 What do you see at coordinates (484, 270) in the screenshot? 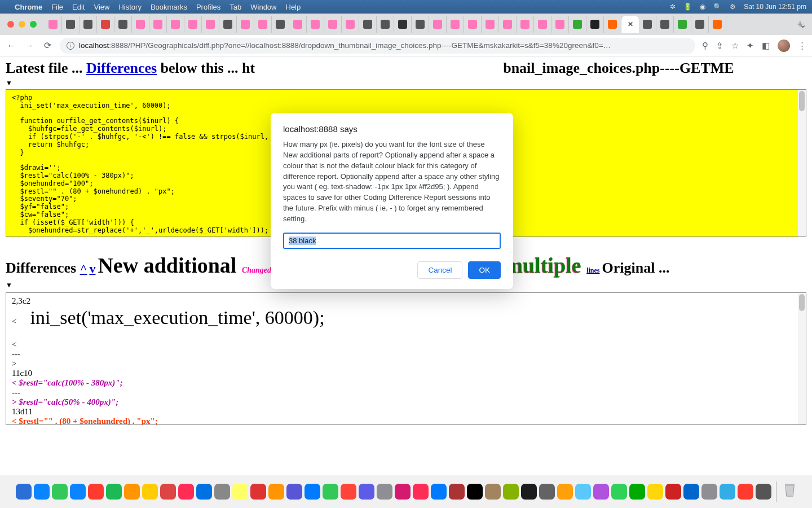
I see `dialog-ok-button: OK` at bounding box center [484, 270].